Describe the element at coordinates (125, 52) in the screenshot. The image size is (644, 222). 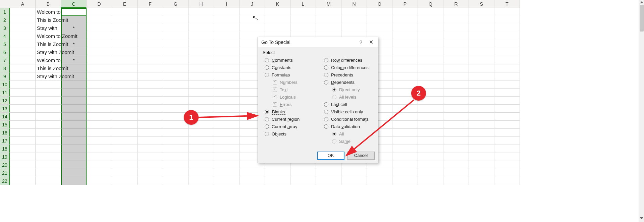
I see `cell-E6` at that location.